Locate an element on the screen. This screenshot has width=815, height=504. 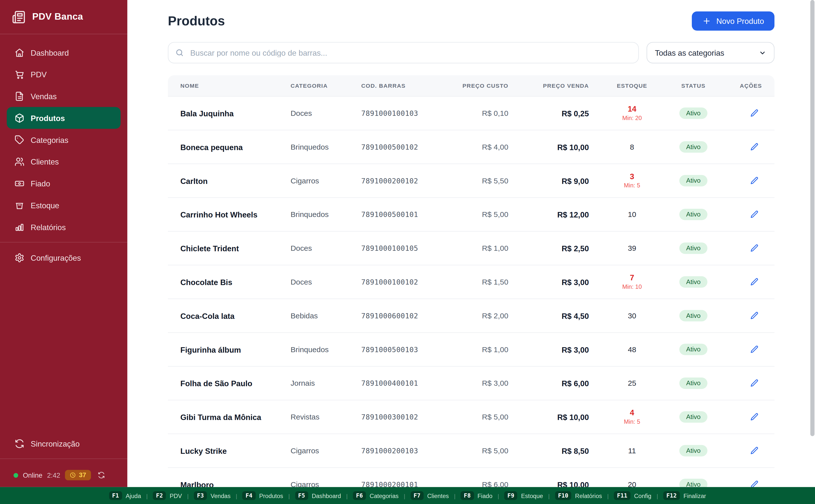
product-name: Carlton is located at coordinates (229, 181).